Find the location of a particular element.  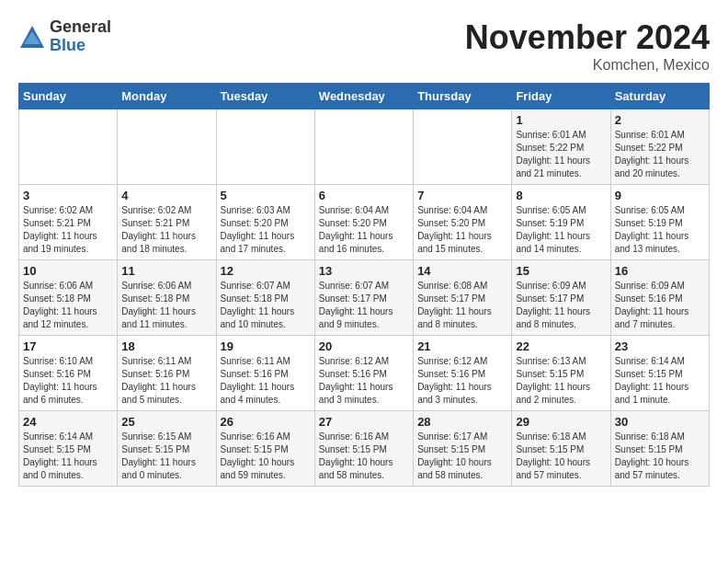

day-number: 5 is located at coordinates (266, 195).